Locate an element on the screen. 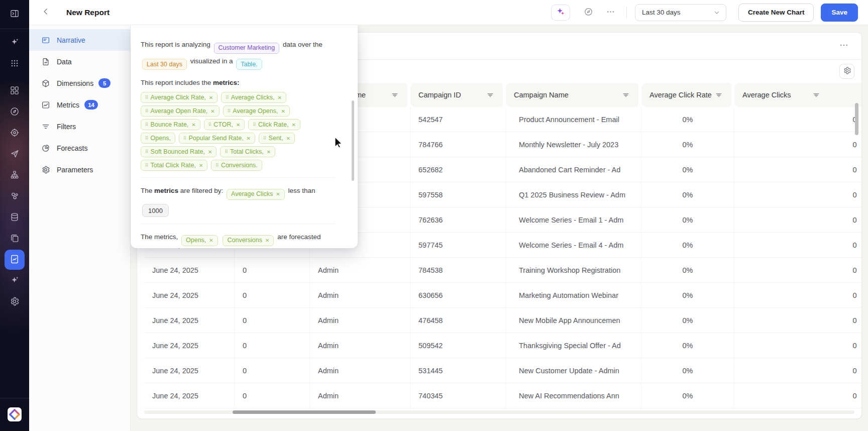 This screenshot has width=868, height=431. narrative-chip: ⠿Average Open Rate,✕ is located at coordinates (180, 111).